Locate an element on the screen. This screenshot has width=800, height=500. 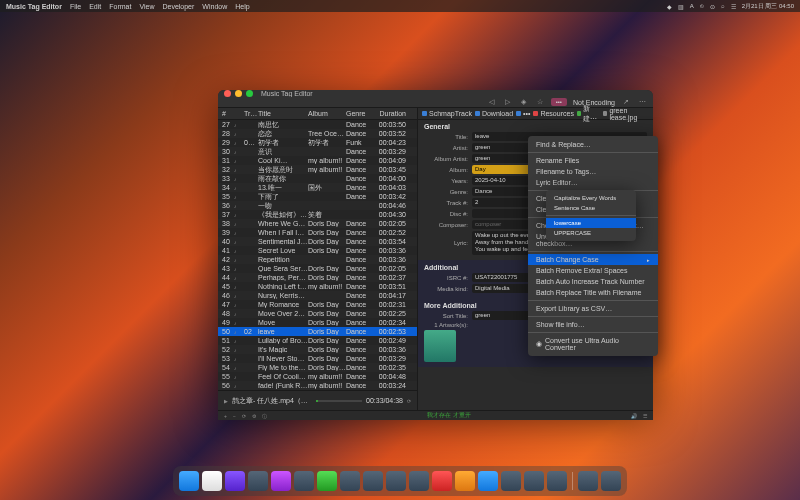
menu-view: View is located at coordinates (146, 6).